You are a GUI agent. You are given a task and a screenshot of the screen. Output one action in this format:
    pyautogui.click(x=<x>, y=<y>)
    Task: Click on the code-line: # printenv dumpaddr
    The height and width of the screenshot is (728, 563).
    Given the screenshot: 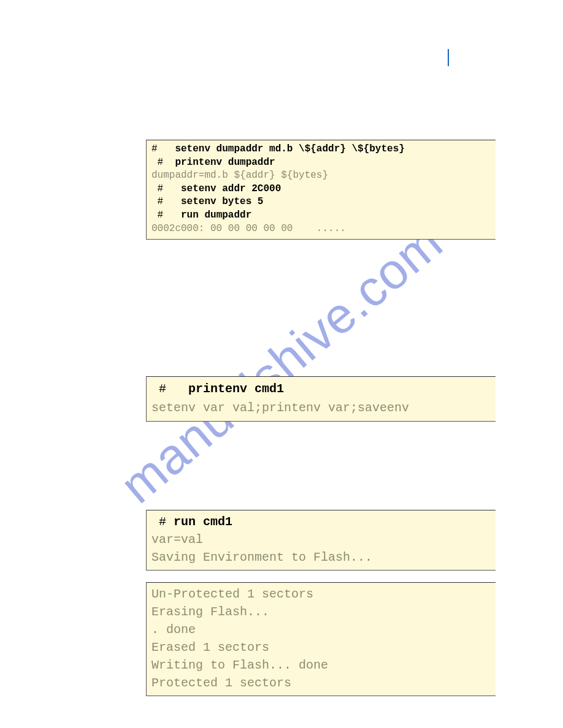 What is the action you would take?
    pyautogui.click(x=321, y=163)
    